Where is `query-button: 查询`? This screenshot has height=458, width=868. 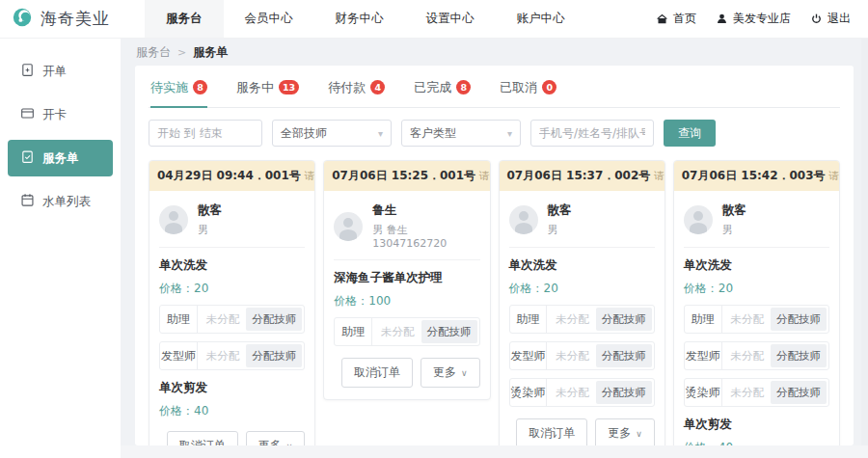 query-button: 查询 is located at coordinates (690, 133).